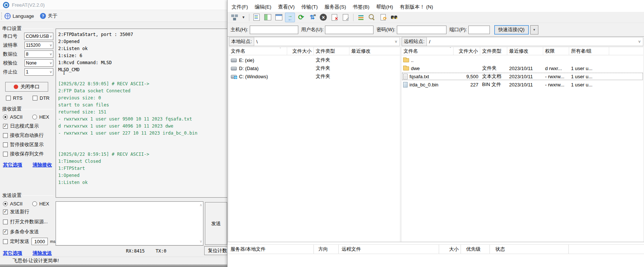 This screenshot has height=267, width=644. I want to click on menu-item: 书签(B), so click(361, 7).